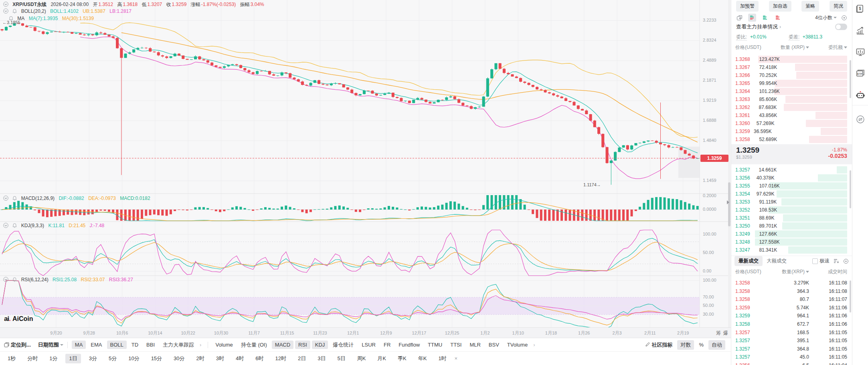 This screenshot has width=868, height=365. Describe the element at coordinates (423, 359) in the screenshot. I see `timeframe-年K: 年K` at that location.